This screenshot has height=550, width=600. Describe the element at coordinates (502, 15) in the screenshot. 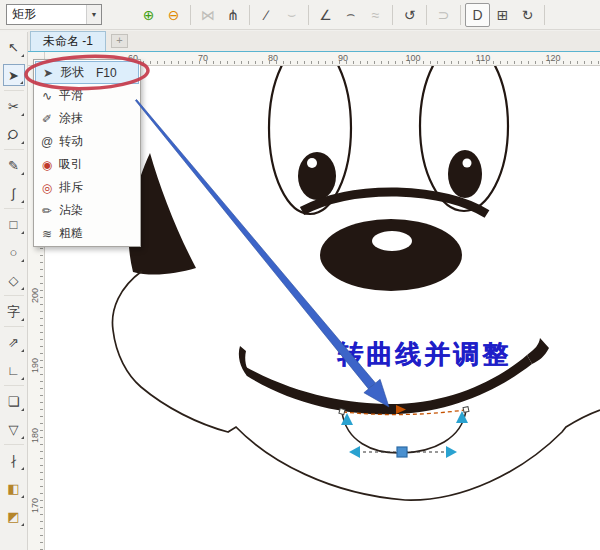

I see `select-all-nodes-button: ⊞` at that location.